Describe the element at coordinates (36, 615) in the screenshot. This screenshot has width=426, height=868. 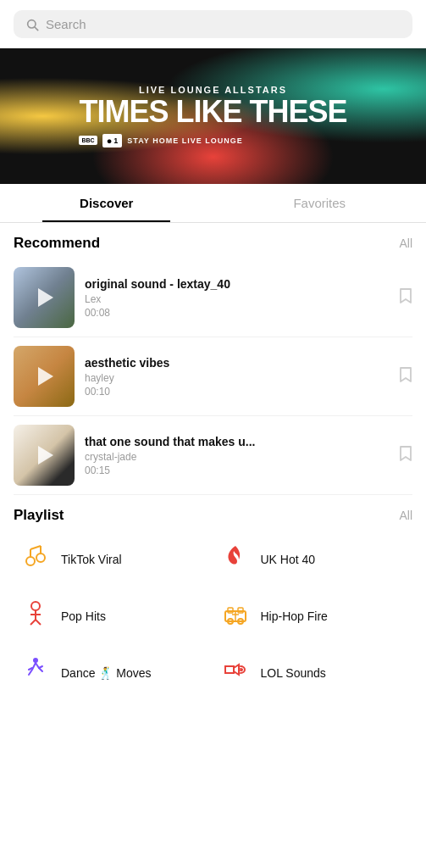
I see `pop-hits-icon` at that location.